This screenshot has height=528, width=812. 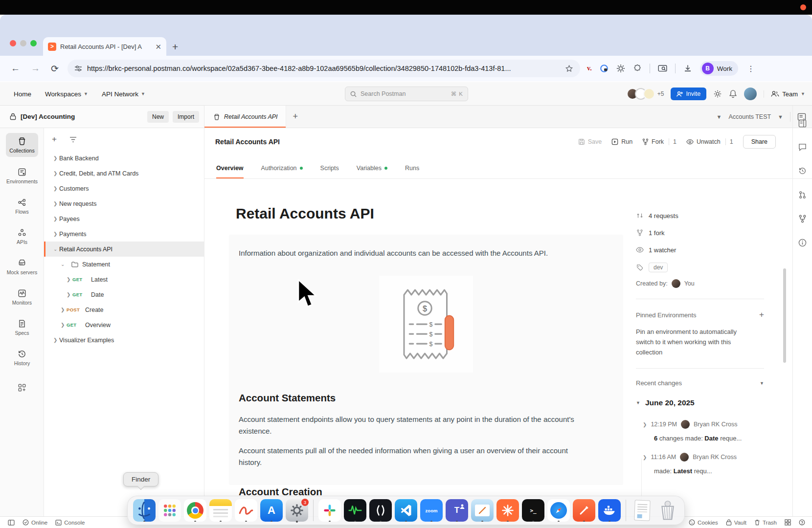 I want to click on configure-sidebar-icon, so click(x=22, y=388).